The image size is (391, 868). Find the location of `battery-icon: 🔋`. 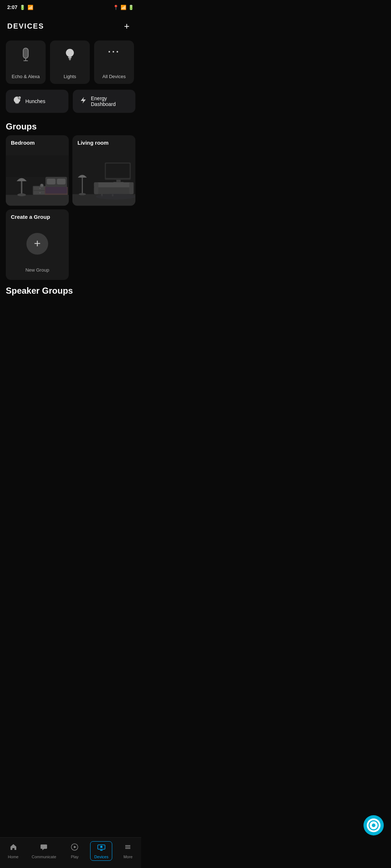

battery-icon: 🔋 is located at coordinates (131, 7).